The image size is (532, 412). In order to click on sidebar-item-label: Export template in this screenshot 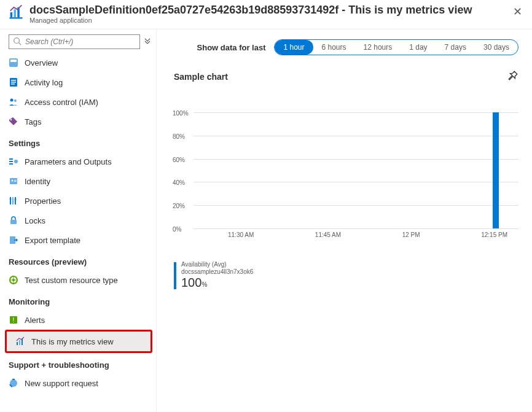, I will do `click(53, 241)`.